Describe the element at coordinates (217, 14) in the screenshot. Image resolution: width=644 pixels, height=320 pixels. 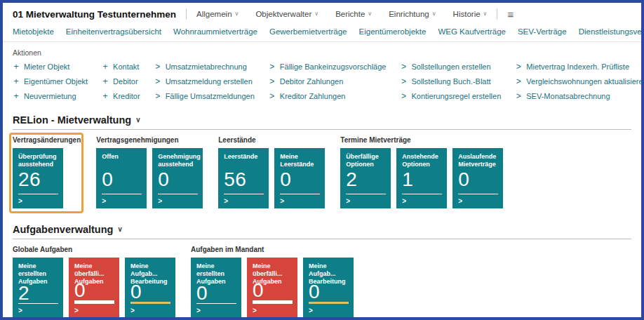
I see `menu-allgemein: Allgemein∨` at that location.